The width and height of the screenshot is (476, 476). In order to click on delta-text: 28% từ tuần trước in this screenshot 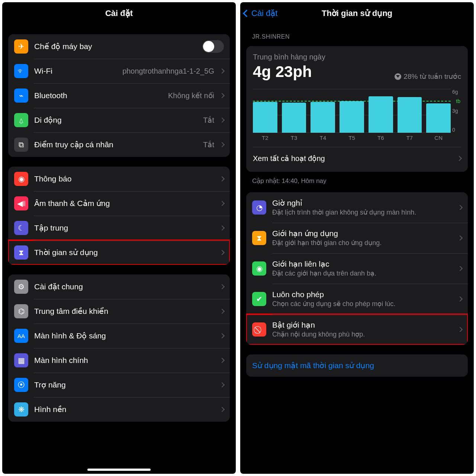, I will do `click(428, 77)`.